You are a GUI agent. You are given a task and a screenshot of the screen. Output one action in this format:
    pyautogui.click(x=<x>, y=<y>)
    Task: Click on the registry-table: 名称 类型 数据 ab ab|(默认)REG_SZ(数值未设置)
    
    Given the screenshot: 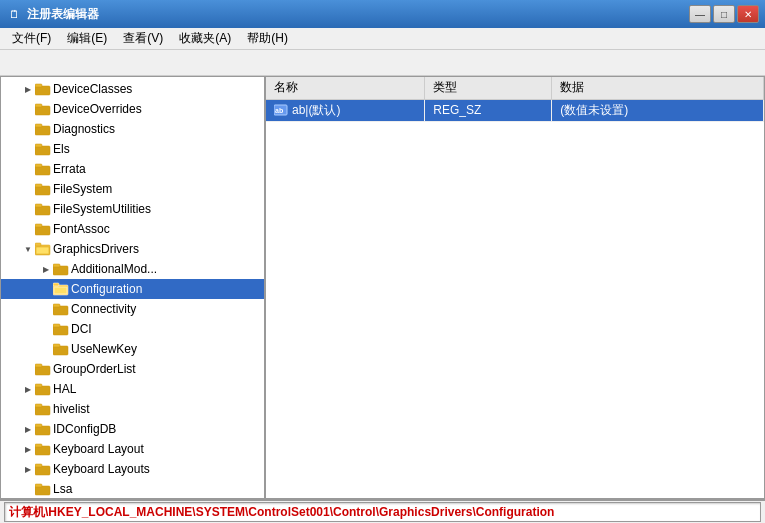 What is the action you would take?
    pyautogui.click(x=515, y=100)
    